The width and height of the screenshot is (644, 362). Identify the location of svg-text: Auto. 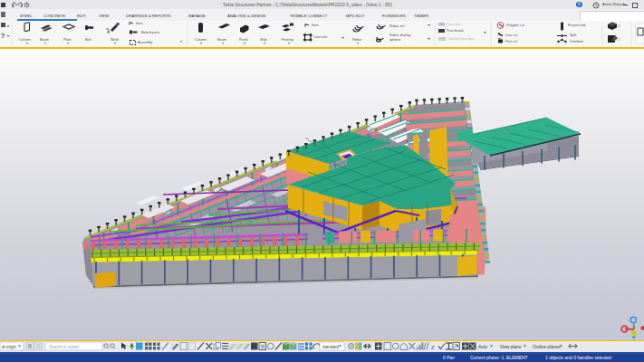
(483, 348).